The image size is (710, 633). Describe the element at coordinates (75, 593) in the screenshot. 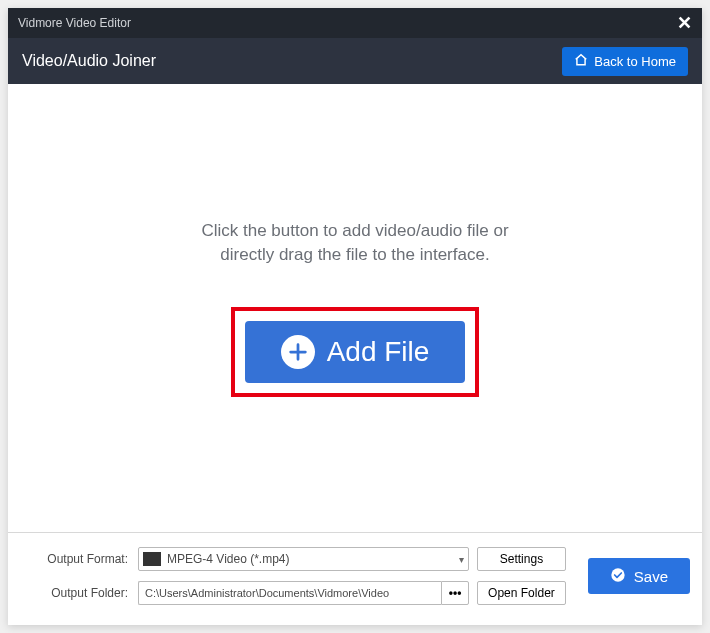

I see `output-folder-label: Output Folder:` at that location.